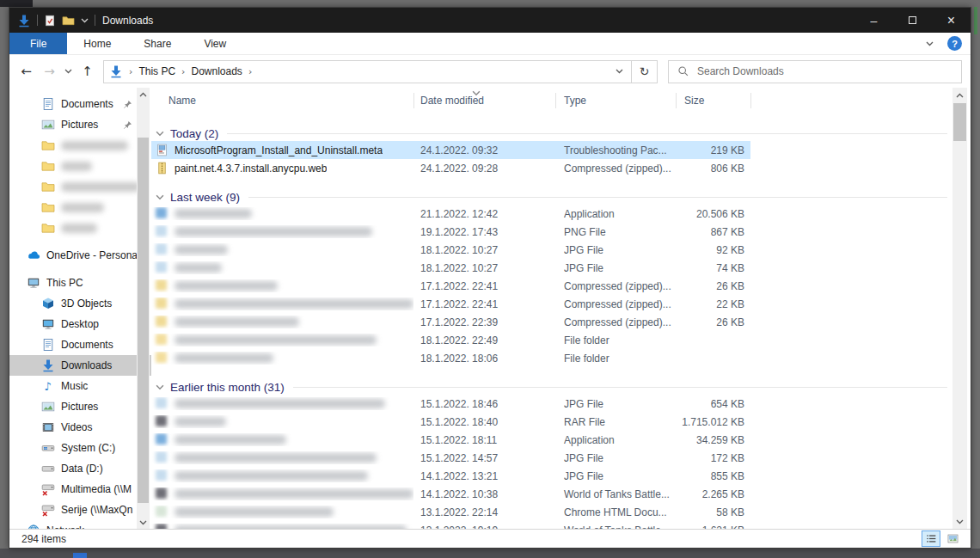 Image resolution: width=980 pixels, height=558 pixels. Describe the element at coordinates (156, 71) in the screenshot. I see `breadcrumb-this-pc: This PC` at that location.